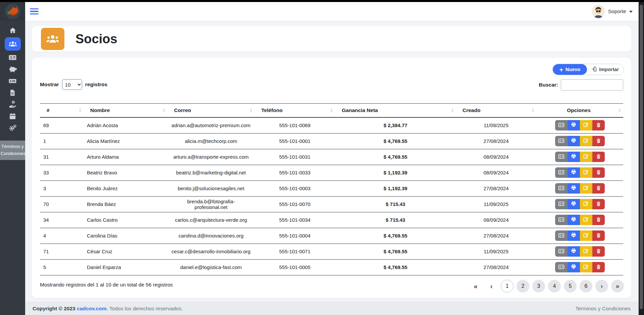  Describe the element at coordinates (125, 111) in the screenshot. I see `column-header: Nombre▲▼` at that location.